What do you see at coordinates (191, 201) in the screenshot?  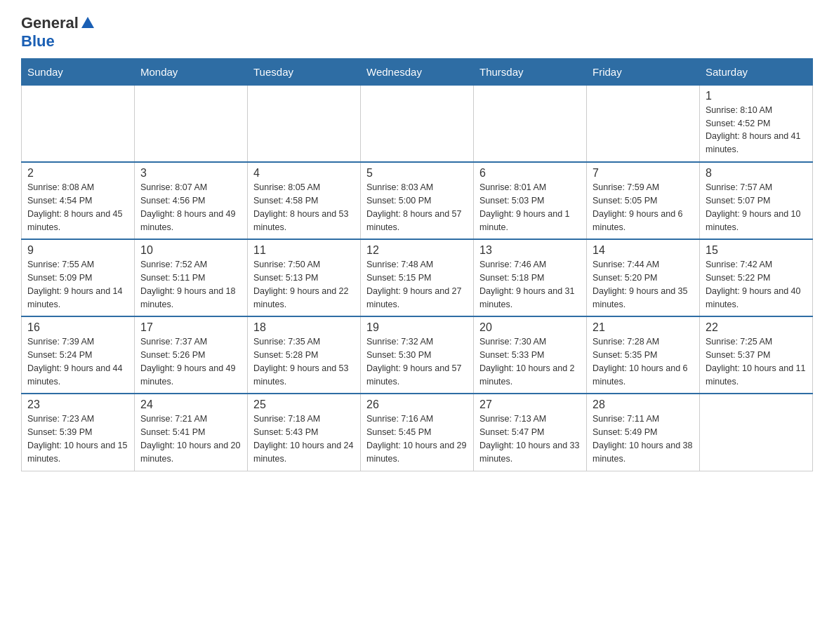 I see `calendar-cell: 3Sunrise: 8:07 AMSunset: 4:56 PMDaylight…` at bounding box center [191, 201].